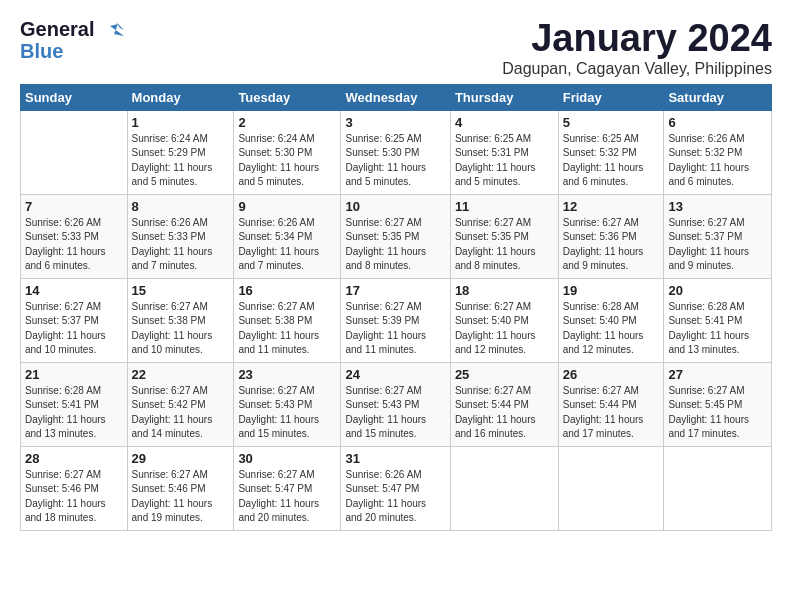 The height and width of the screenshot is (612, 792). I want to click on day-number: 11, so click(504, 206).